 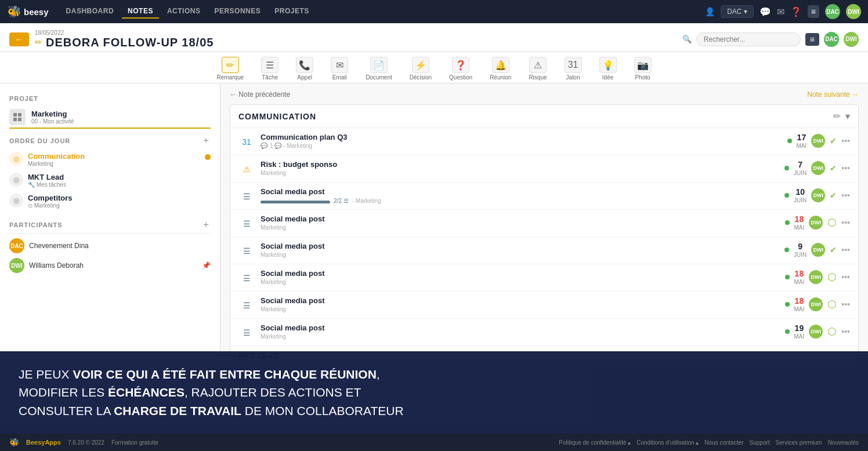 I want to click on item-meta-6: Marketing, so click(x=520, y=310).